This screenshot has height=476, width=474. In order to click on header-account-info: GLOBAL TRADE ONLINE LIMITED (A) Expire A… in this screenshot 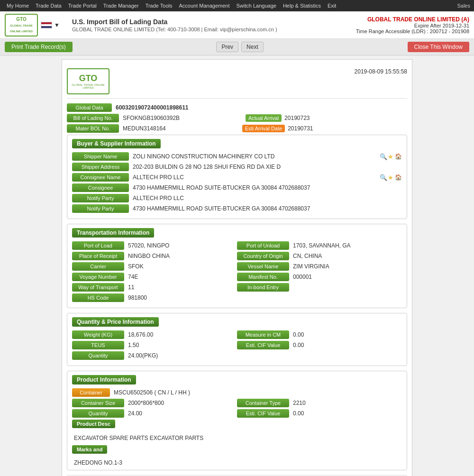, I will do `click(412, 25)`.